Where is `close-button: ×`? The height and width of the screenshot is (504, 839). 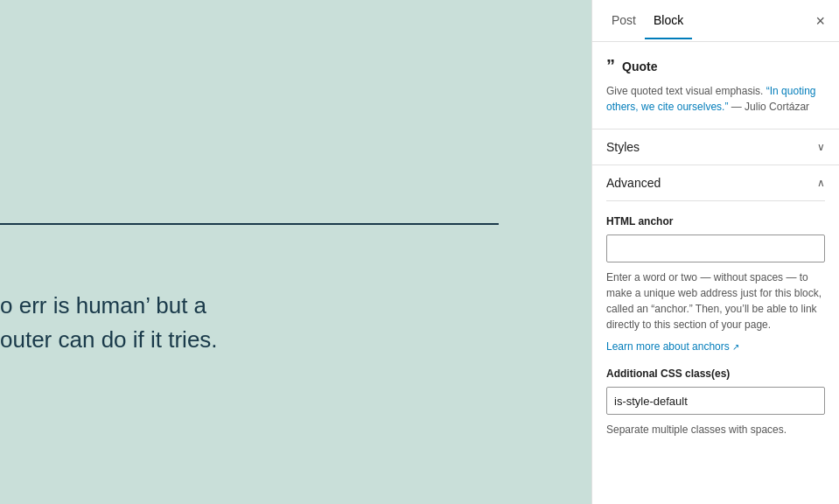
close-button: × is located at coordinates (821, 21).